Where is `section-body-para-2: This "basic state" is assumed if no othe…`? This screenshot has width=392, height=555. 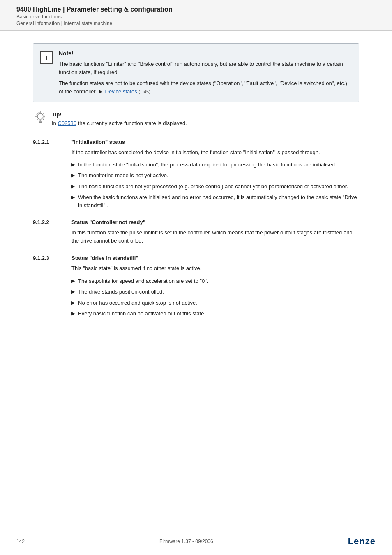
section-body-para-2: This "basic state" is assumed if no othe… is located at coordinates (215, 268).